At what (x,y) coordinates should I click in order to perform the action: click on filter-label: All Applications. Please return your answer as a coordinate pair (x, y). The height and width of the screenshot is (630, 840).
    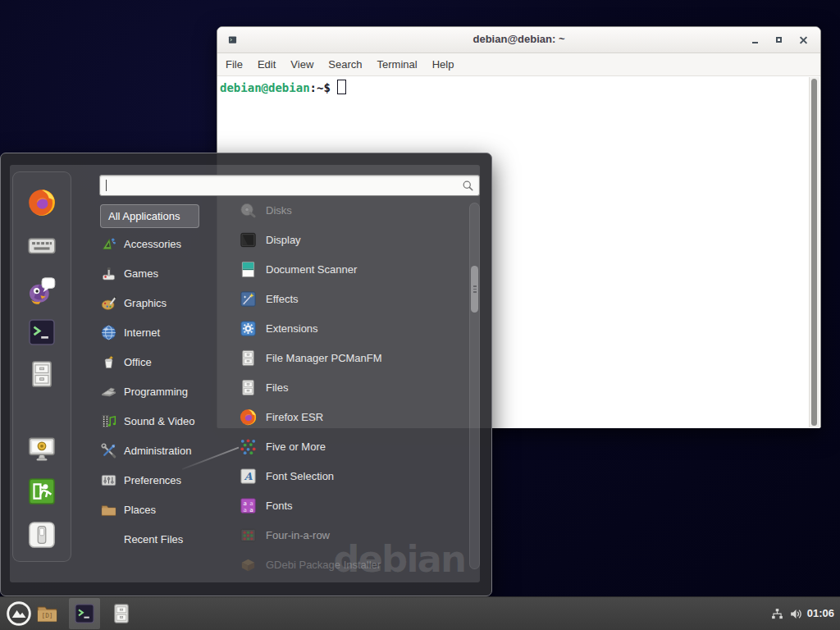
    Looking at the image, I should click on (144, 217).